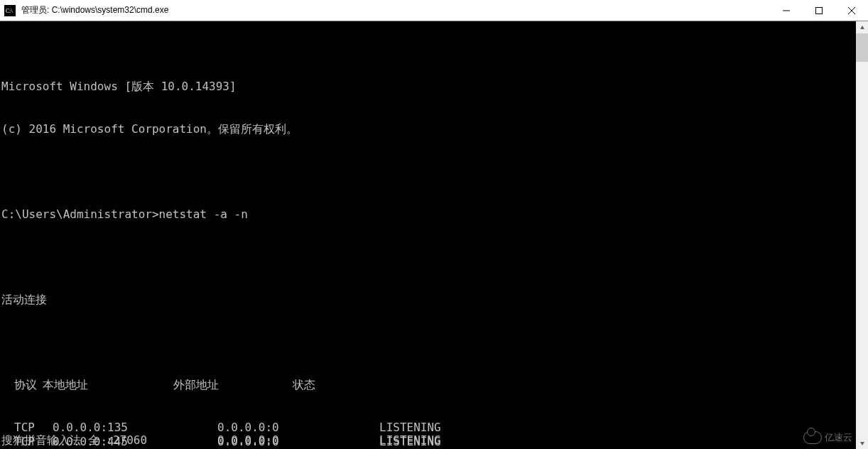 This screenshot has height=449, width=868. I want to click on netstat-row: TCP0.0.0.0:1350.0.0.0:0LISTENING, so click(434, 428).